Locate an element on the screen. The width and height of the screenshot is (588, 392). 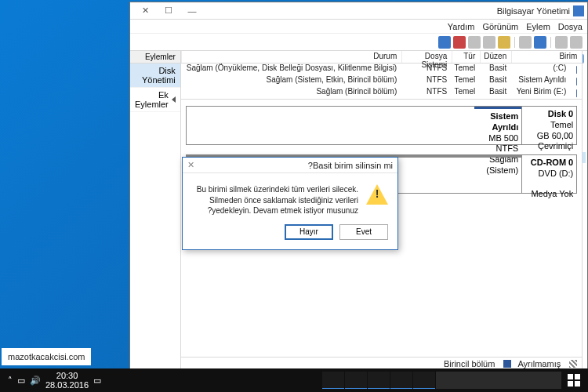
volume-row: Yeni Birim (E:)BasitTemelNTFSSağlam (Bir… is located at coordinates (381, 93).